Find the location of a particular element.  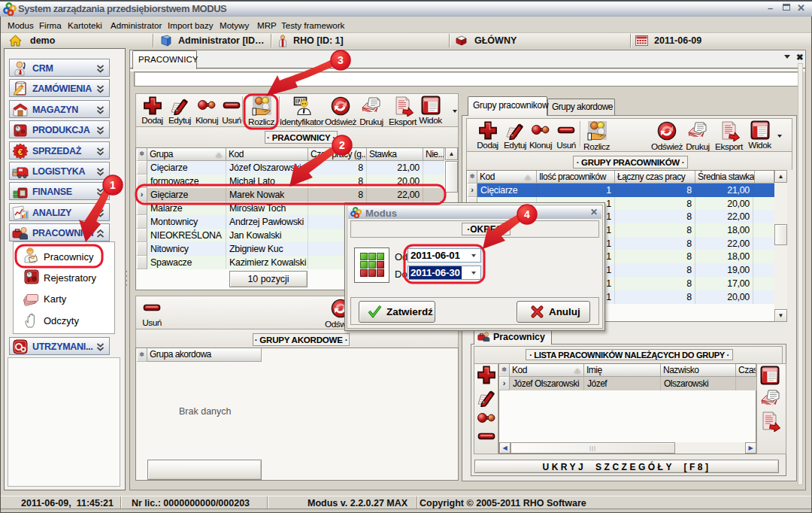

svg-text: 3 is located at coordinates (341, 60).